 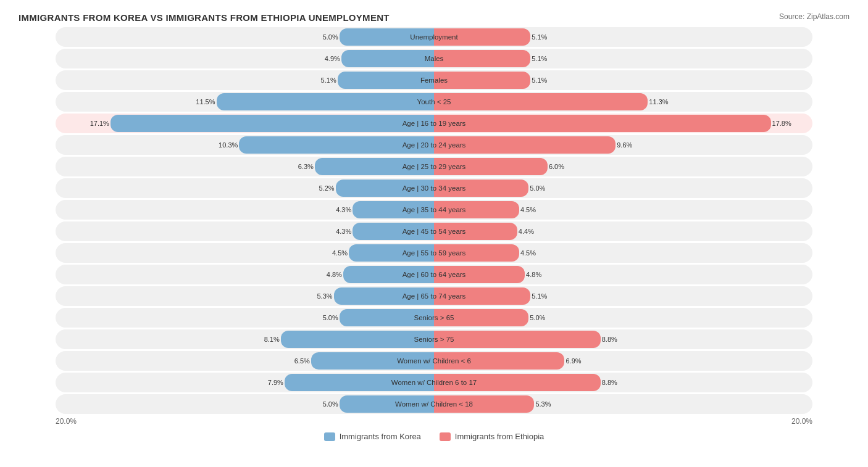 I want to click on chart-row: Seniors > 75 8.1% 8.8%, so click(x=434, y=339).